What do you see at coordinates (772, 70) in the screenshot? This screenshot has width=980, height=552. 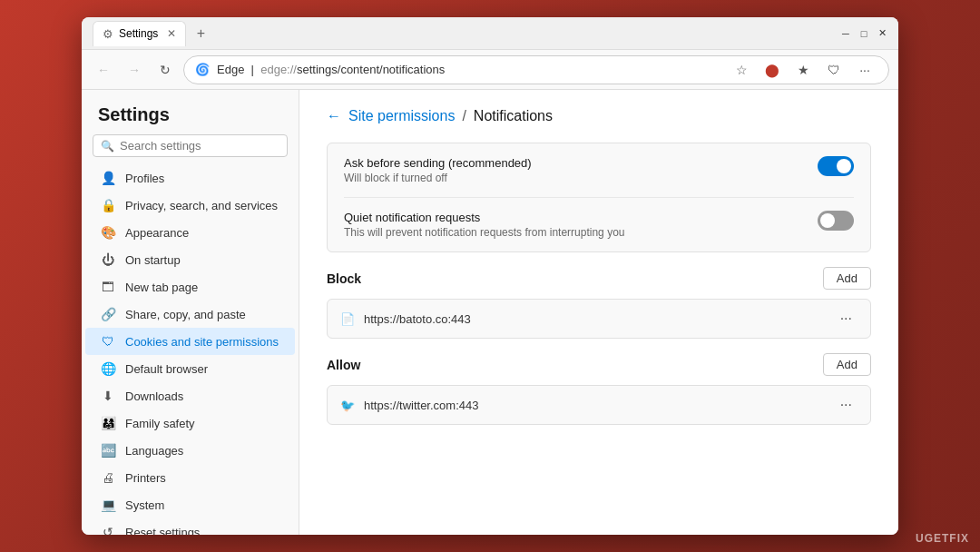 I see `opera-icon: ⬤` at bounding box center [772, 70].